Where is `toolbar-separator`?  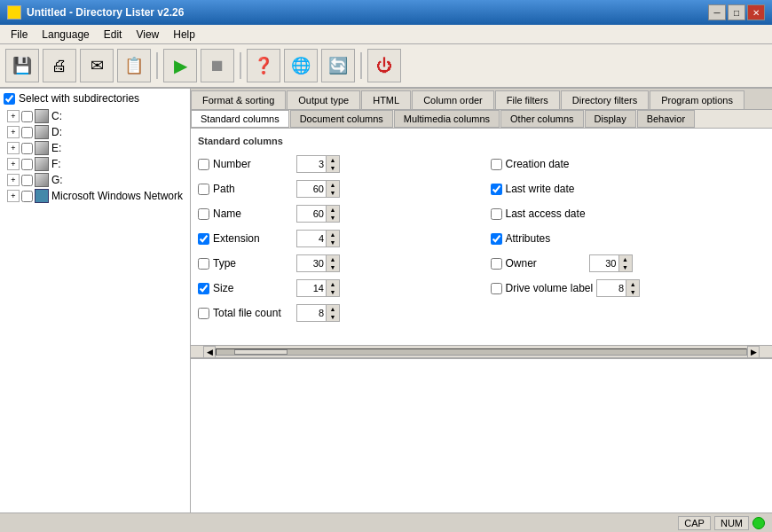 toolbar-separator is located at coordinates (157, 66).